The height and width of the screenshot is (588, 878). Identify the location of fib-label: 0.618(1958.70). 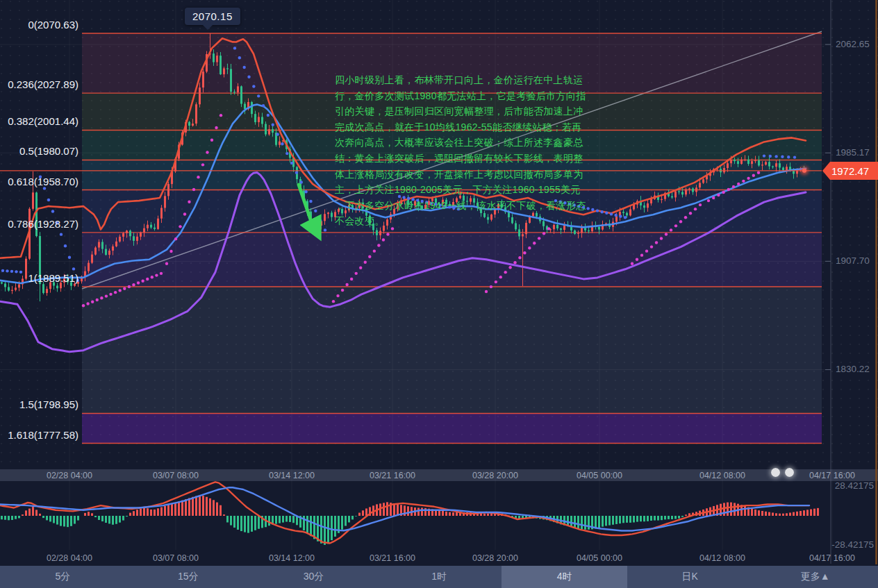
(43, 182).